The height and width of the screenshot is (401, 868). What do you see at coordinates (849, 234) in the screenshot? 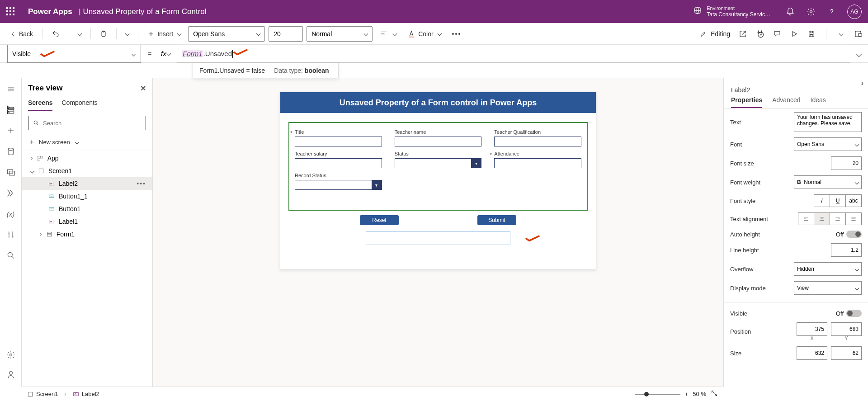
I see `auto-height-toggle: Off` at bounding box center [849, 234].